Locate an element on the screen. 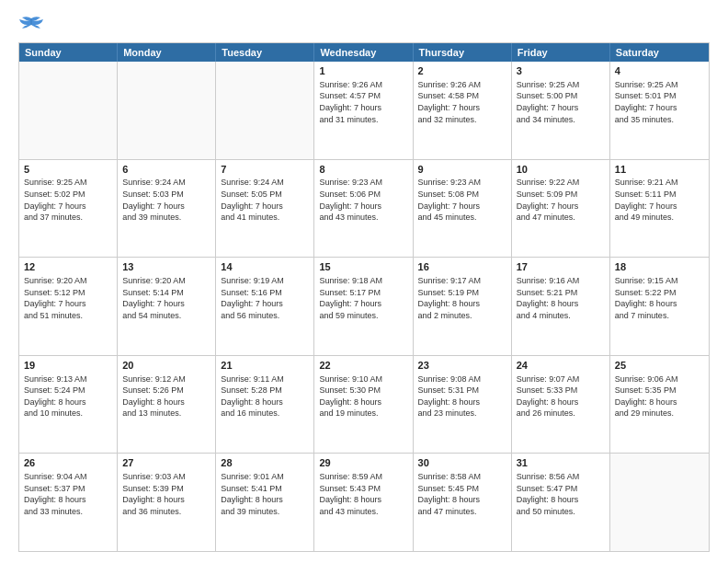  day-number: 20 is located at coordinates (166, 366).